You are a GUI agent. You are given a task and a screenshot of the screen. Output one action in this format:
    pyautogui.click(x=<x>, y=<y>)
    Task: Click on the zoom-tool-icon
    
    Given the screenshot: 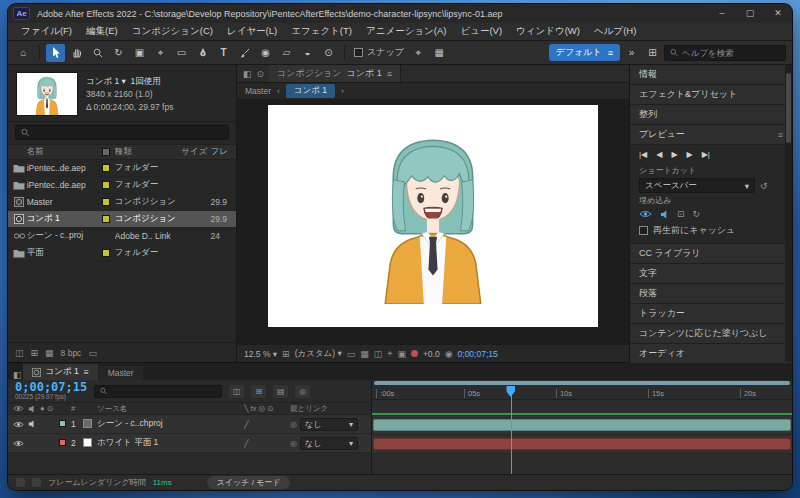 What is the action you would take?
    pyautogui.click(x=98, y=53)
    